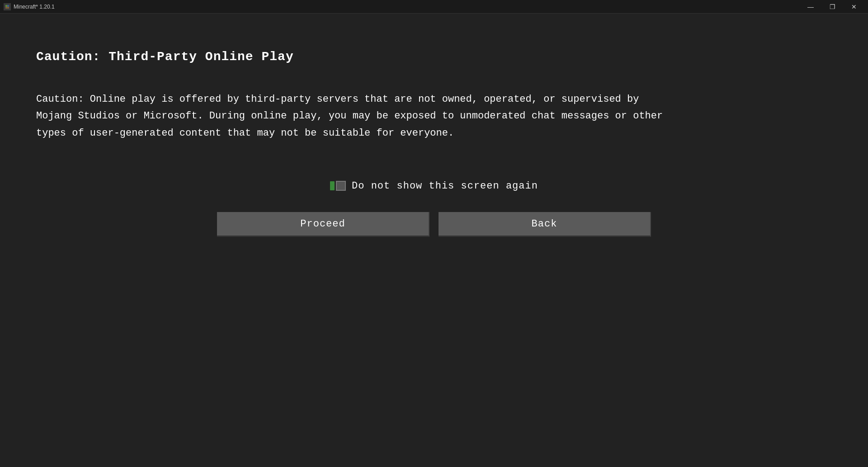 Image resolution: width=868 pixels, height=467 pixels. Describe the element at coordinates (434, 224) in the screenshot. I see `buttons-row: Proceed Back` at that location.